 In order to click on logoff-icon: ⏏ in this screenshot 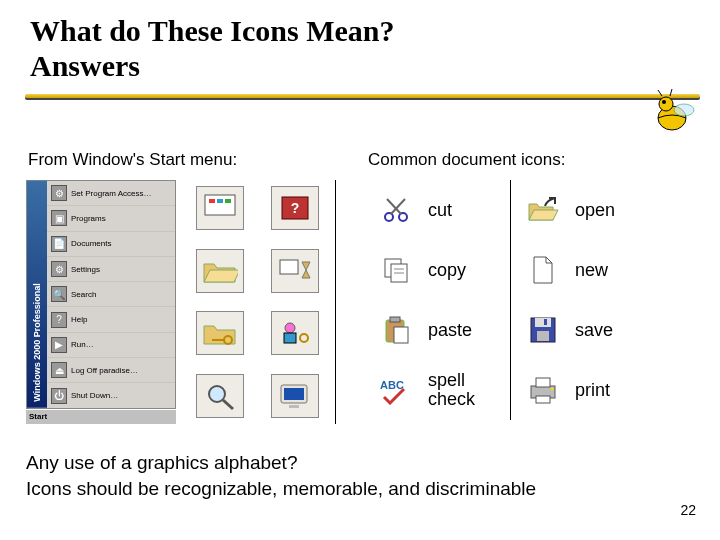, I will do `click(59, 370)`.